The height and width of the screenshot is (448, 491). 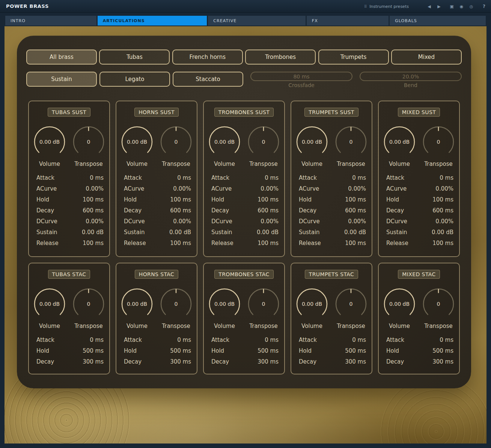 I want to click on help-icon: ?, so click(x=484, y=6).